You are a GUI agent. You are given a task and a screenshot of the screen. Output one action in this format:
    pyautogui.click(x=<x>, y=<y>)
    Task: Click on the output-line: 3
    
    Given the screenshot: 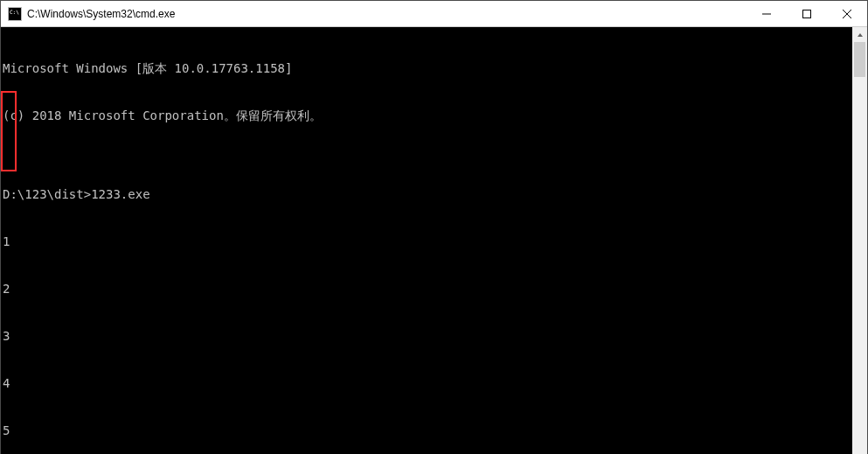 What is the action you would take?
    pyautogui.click(x=427, y=336)
    